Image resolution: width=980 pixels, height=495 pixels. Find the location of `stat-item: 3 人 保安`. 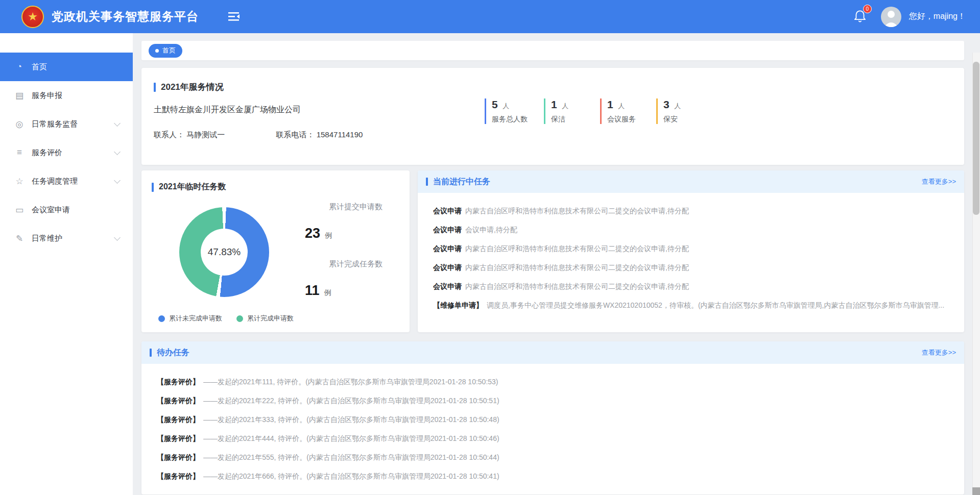

stat-item: 3 人 保安 is located at coordinates (676, 111).